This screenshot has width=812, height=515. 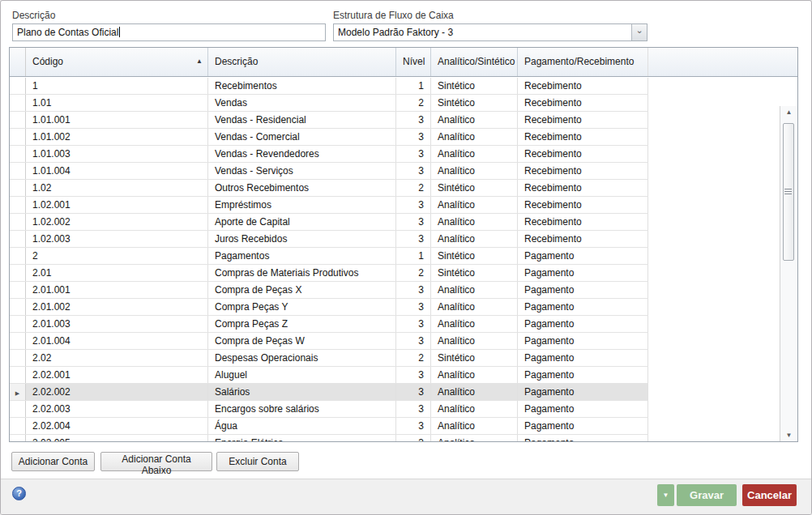 What do you see at coordinates (329, 410) in the screenshot?
I see `table-row: 2.02.003 Encargos sobre salários 3 Analí…` at bounding box center [329, 410].